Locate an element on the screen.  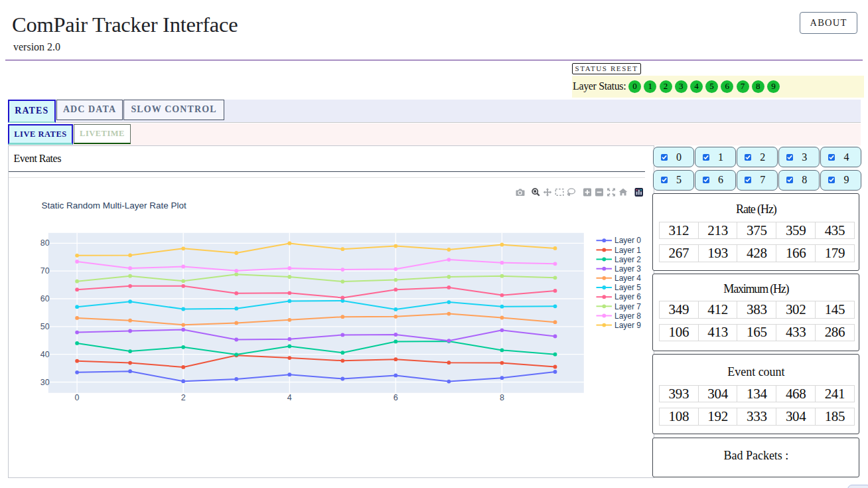
svg-text: Layer 5 is located at coordinates (628, 287).